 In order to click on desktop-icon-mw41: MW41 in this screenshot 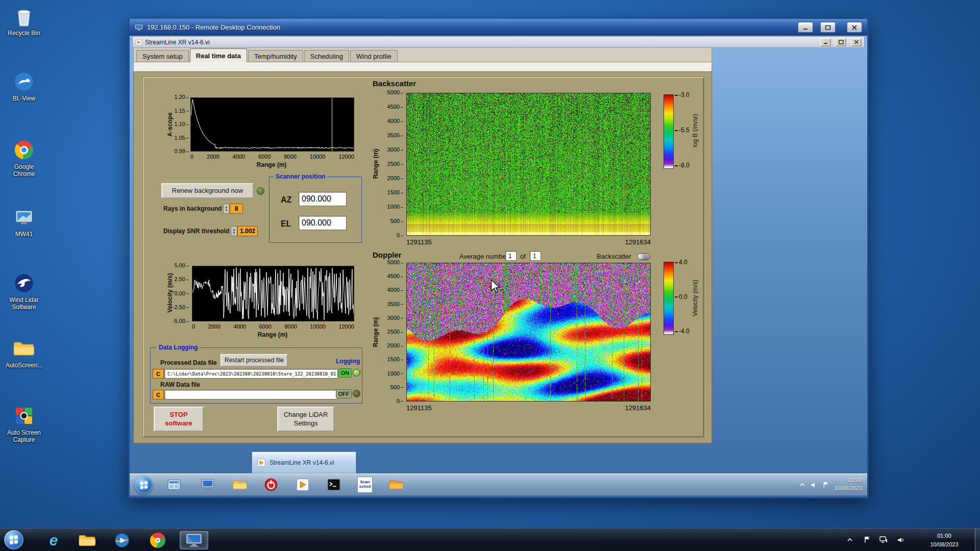, I will do `click(24, 222)`.